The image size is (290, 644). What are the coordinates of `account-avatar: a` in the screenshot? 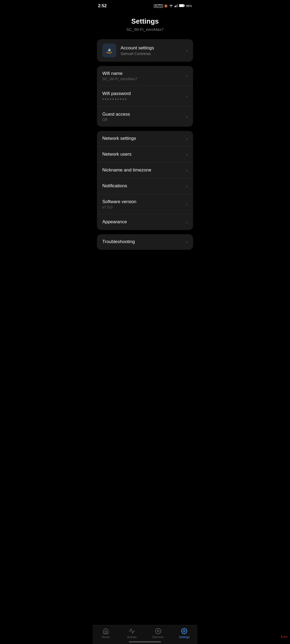 It's located at (109, 50).